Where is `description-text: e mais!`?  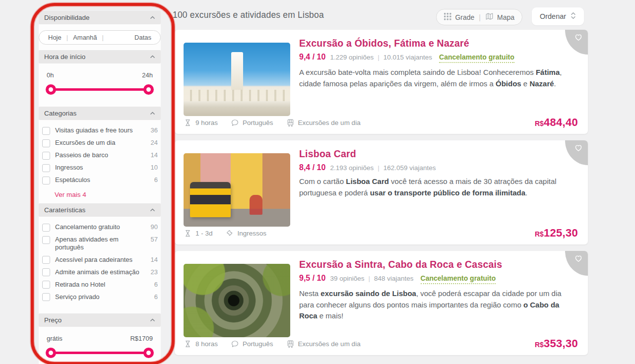
description-text: e mais! is located at coordinates (330, 315).